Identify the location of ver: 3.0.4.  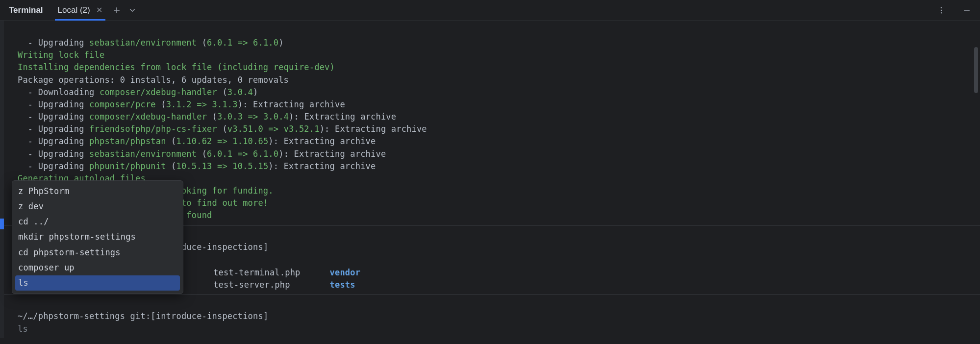
(240, 92).